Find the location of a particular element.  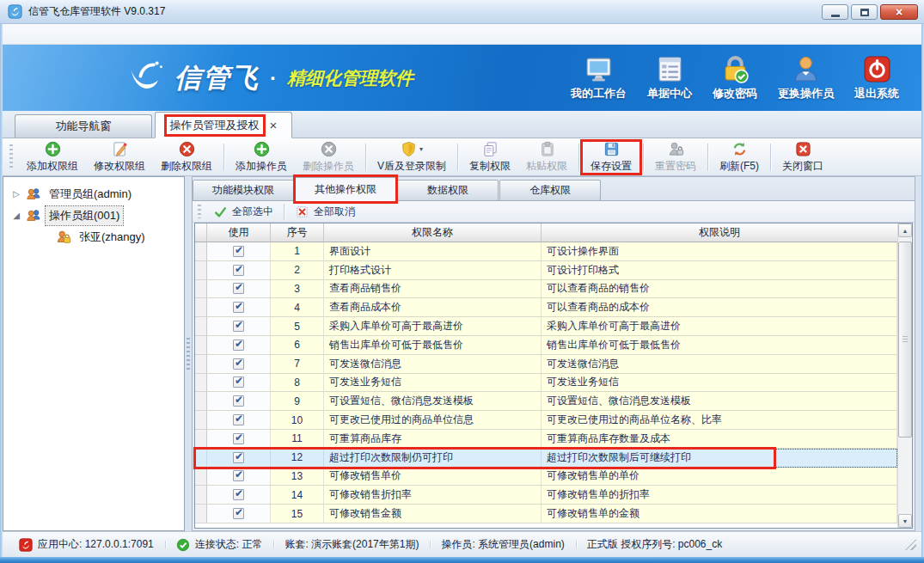

close-button is located at coordinates (899, 12).